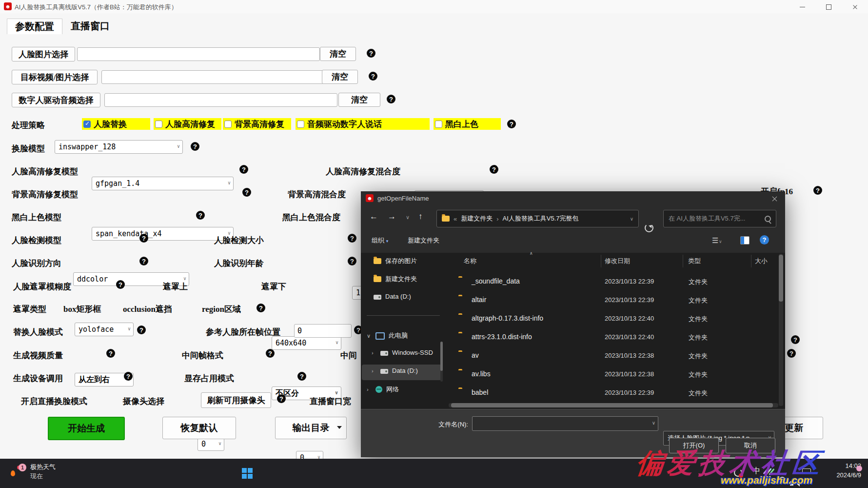  Describe the element at coordinates (383, 389) in the screenshot. I see `sidebar-item-network: › 网络` at that location.